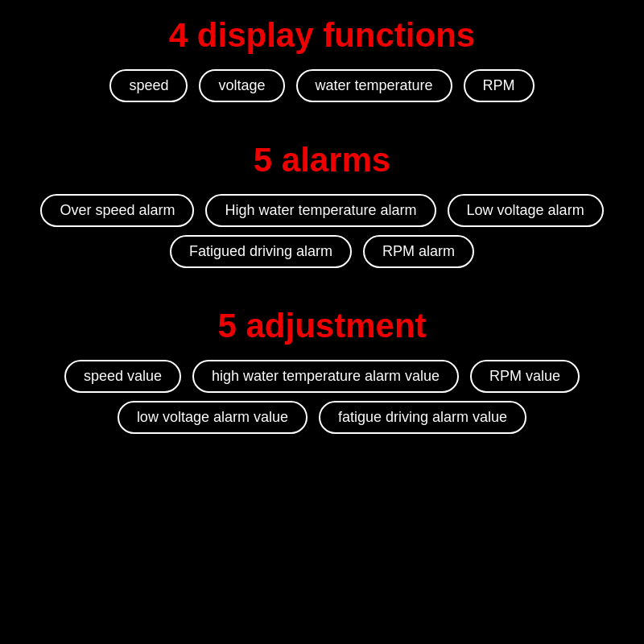 This screenshot has height=644, width=644. What do you see at coordinates (322, 160) in the screenshot?
I see `alarms-title: 5 alarms` at bounding box center [322, 160].